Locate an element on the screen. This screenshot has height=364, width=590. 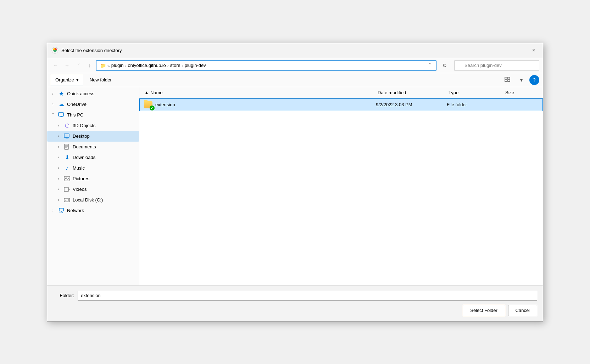
network-icon is located at coordinates (61, 211).